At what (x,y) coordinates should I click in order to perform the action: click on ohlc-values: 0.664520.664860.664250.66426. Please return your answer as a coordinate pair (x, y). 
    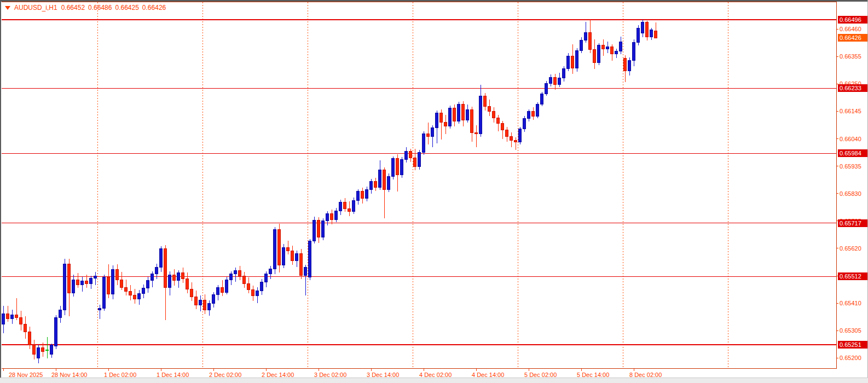
    Looking at the image, I should click on (115, 8).